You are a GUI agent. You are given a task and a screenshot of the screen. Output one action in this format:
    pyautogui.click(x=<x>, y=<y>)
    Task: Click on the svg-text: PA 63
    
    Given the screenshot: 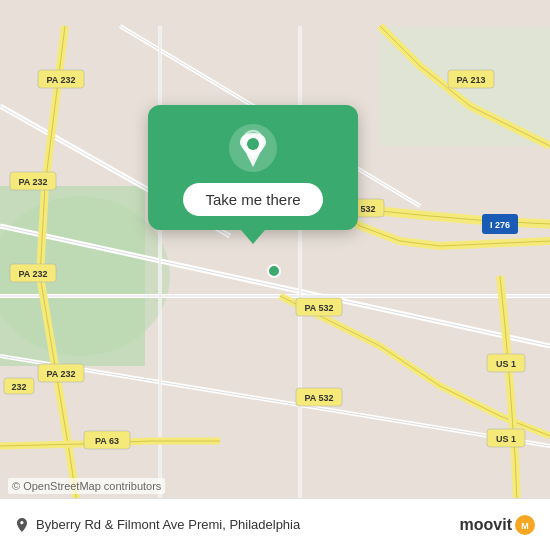 What is the action you would take?
    pyautogui.click(x=107, y=441)
    